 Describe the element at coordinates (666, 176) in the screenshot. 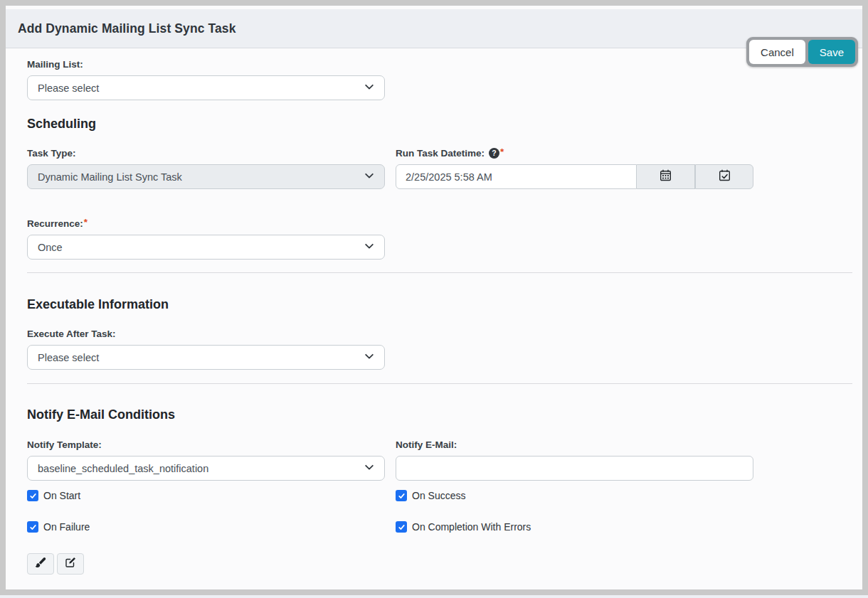

I see `calendar-icon` at that location.